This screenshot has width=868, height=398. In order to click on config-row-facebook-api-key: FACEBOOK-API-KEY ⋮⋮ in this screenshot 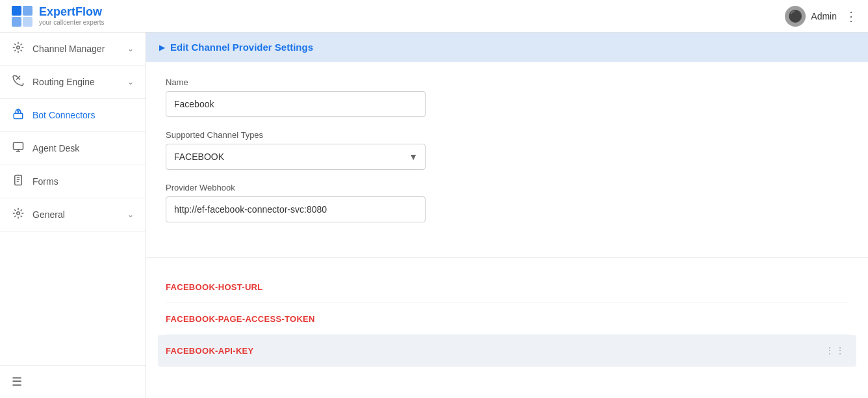, I will do `click(507, 351)`.